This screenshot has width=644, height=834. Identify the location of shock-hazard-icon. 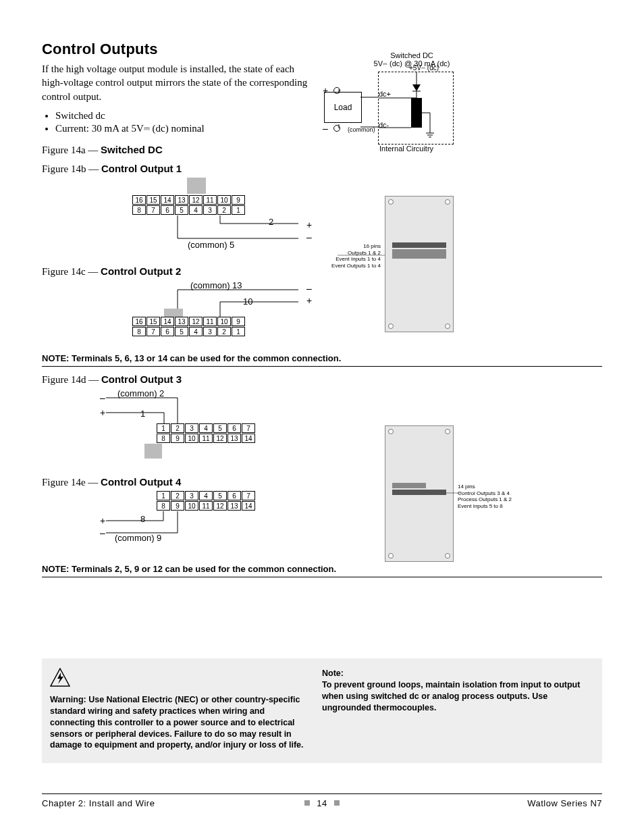
(60, 679).